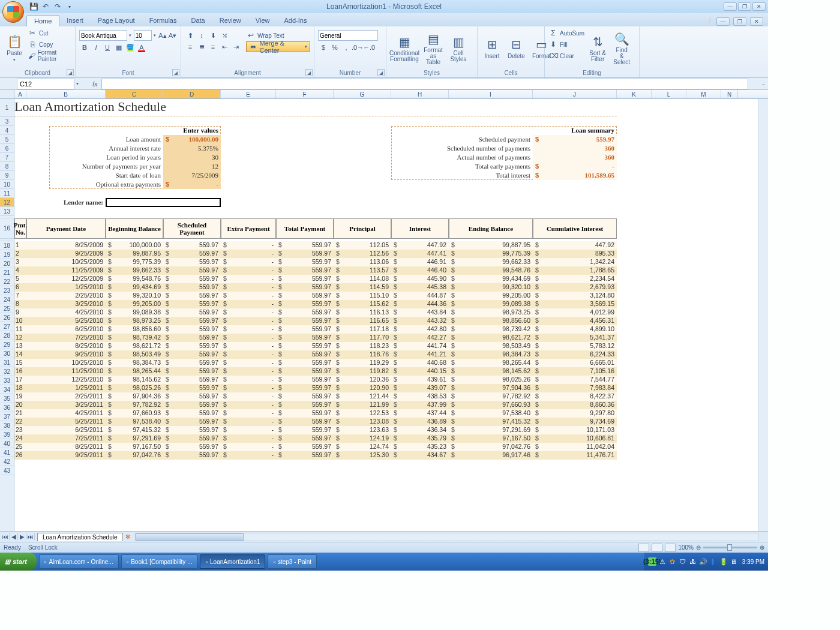  Describe the element at coordinates (7, 398) in the screenshot. I see `row-header: 35` at that location.